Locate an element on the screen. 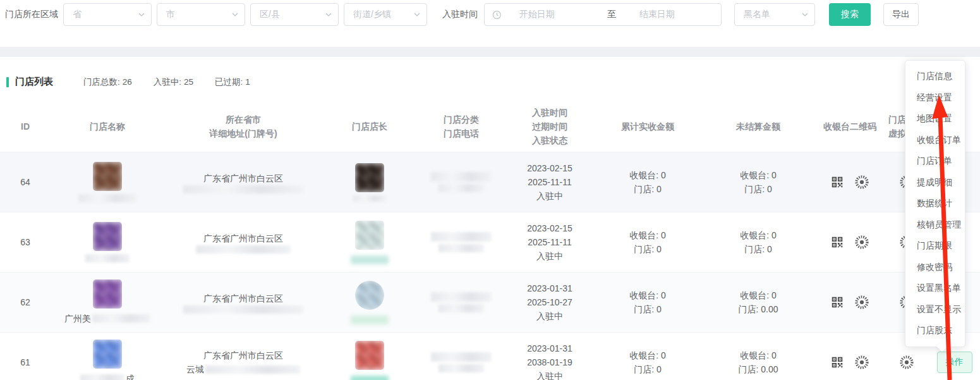 The image size is (980, 380). city-placeholder: 市 is located at coordinates (171, 15).